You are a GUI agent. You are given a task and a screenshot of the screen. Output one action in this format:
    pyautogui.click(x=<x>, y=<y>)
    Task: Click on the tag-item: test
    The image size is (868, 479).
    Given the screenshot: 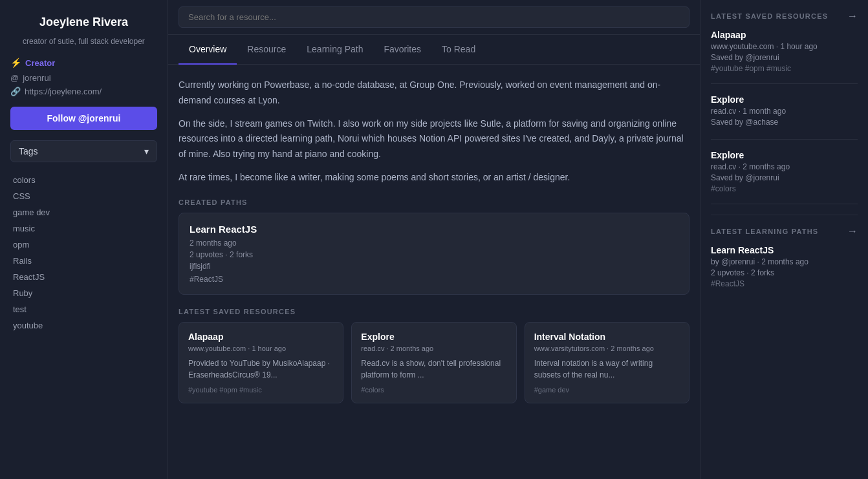 What is the action you would take?
    pyautogui.click(x=84, y=309)
    